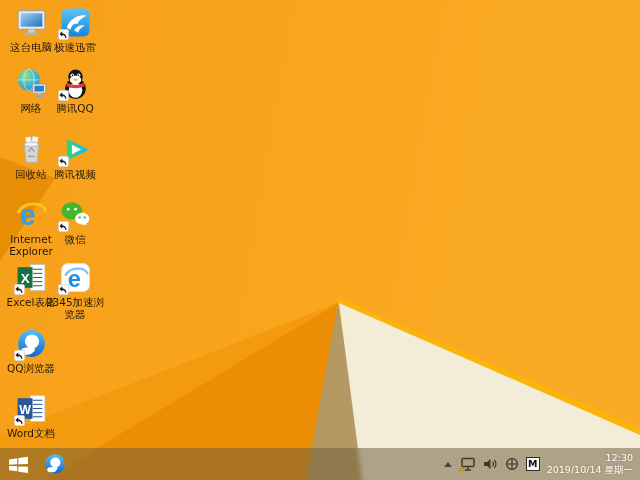 The image size is (640, 480). I want to click on desktop-icon-word: WWord文档, so click(31, 416).